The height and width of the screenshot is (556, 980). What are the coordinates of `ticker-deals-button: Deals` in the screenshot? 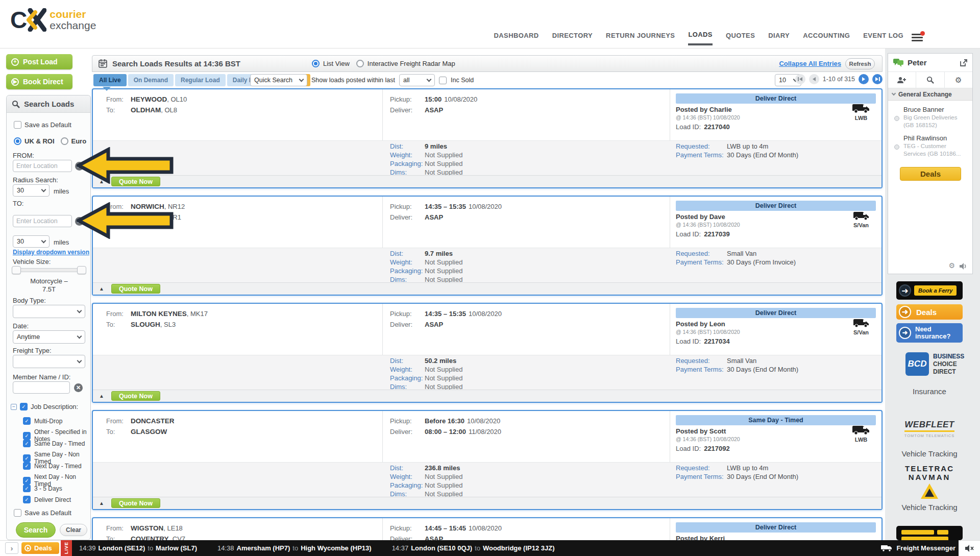 It's located at (40, 548).